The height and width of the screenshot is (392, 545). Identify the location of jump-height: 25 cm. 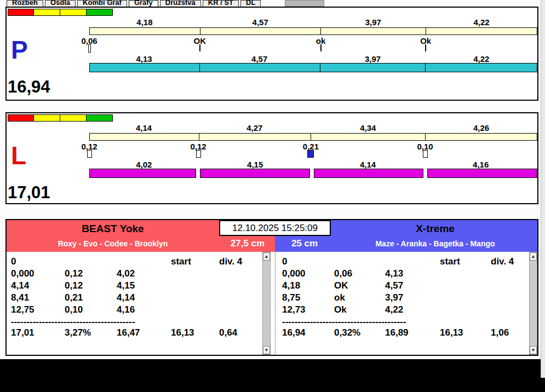
(305, 244).